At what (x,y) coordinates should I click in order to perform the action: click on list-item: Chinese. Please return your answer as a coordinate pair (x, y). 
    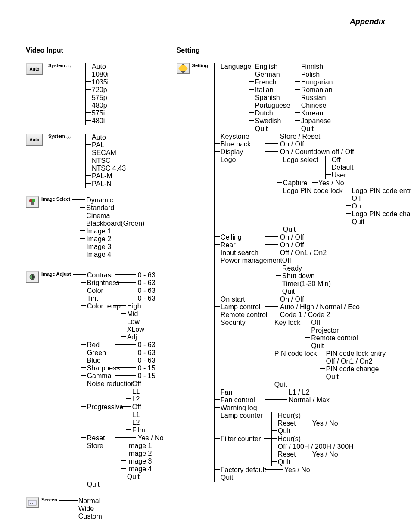
    Looking at the image, I should click on (314, 106).